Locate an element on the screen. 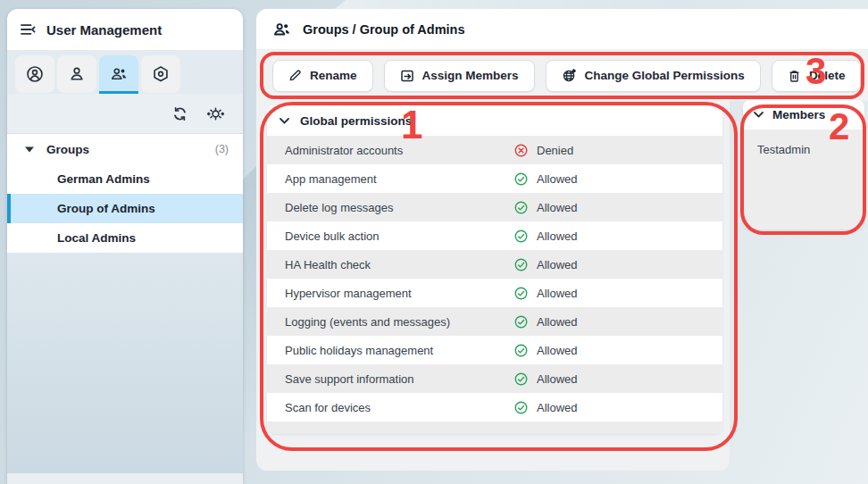  rename-button: Rename is located at coordinates (323, 76).